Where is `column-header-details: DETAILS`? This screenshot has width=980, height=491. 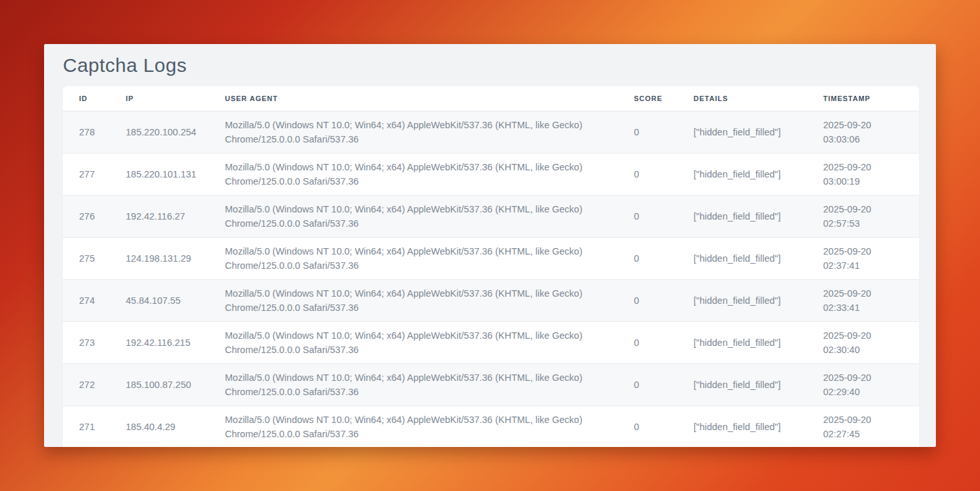 column-header-details: DETAILS is located at coordinates (758, 98).